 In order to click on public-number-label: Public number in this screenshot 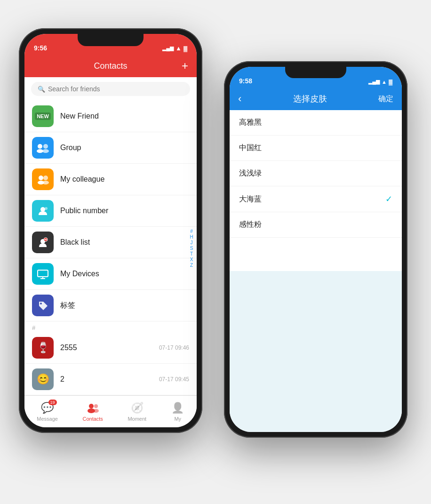, I will do `click(84, 211)`.